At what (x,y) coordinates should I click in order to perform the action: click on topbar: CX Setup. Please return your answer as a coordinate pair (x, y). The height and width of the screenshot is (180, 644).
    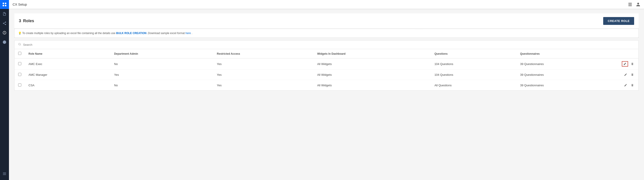
    Looking at the image, I should click on (326, 4).